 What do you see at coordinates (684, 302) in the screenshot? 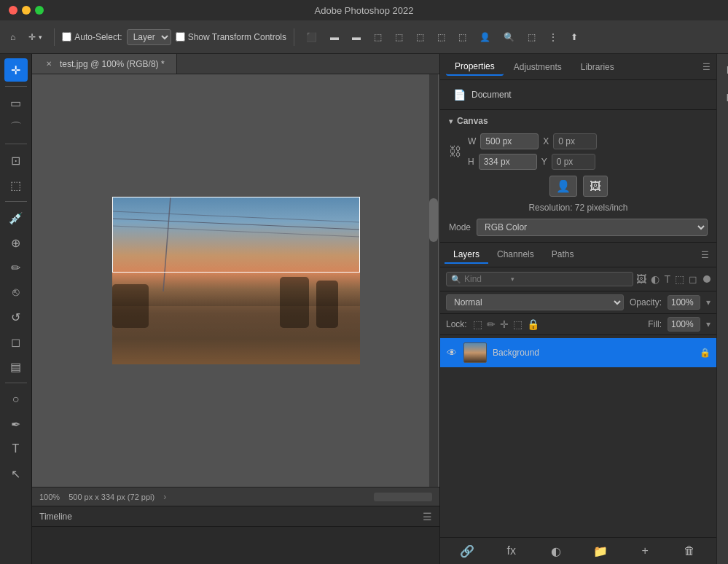
I see `opacity-input` at bounding box center [684, 302].